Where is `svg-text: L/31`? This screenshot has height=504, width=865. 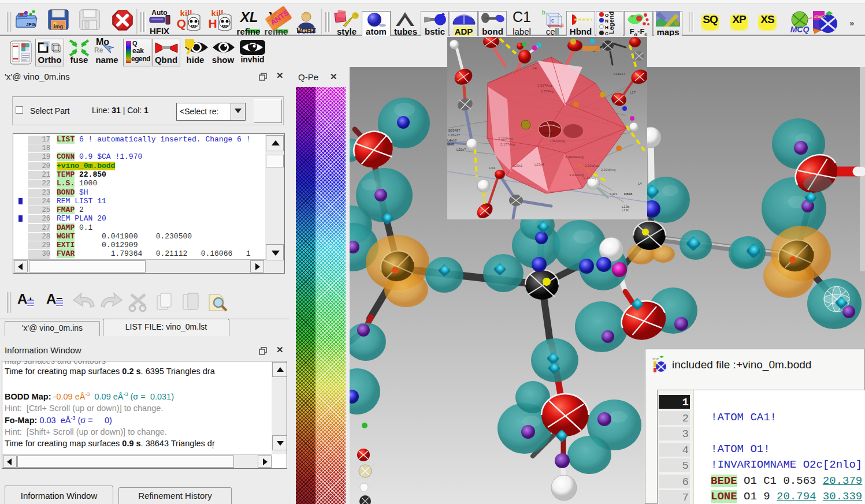 svg-text: L/31 is located at coordinates (492, 168).